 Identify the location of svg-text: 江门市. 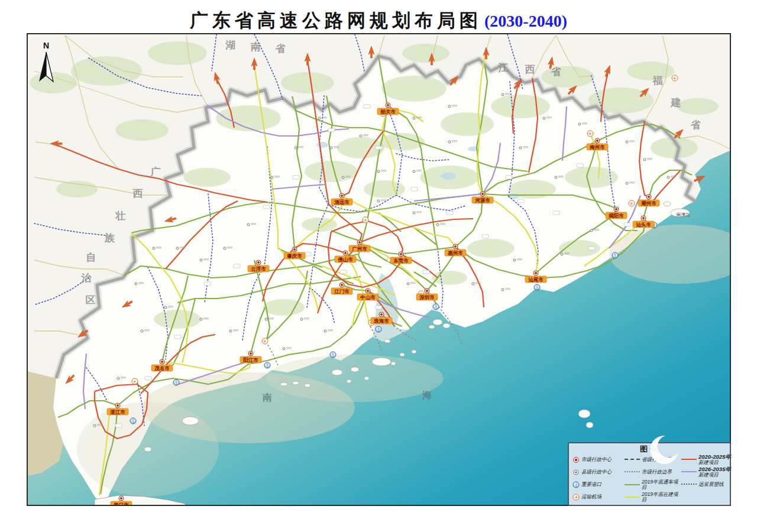
(342, 291).